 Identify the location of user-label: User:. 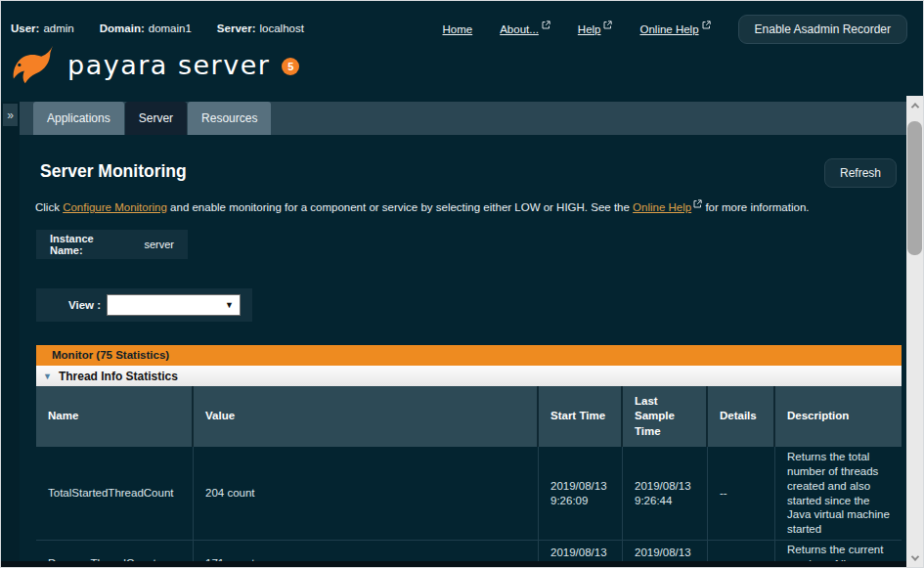
(25, 28).